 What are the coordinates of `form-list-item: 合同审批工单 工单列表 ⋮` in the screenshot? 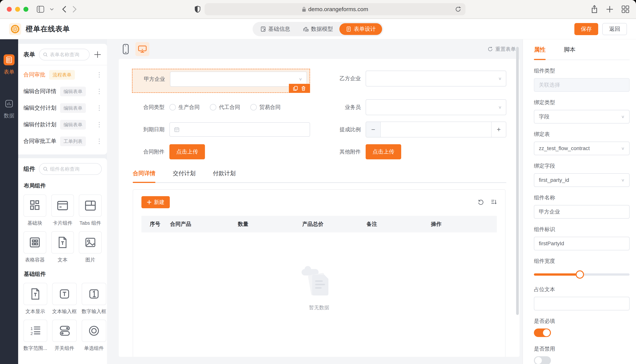 It's located at (63, 141).